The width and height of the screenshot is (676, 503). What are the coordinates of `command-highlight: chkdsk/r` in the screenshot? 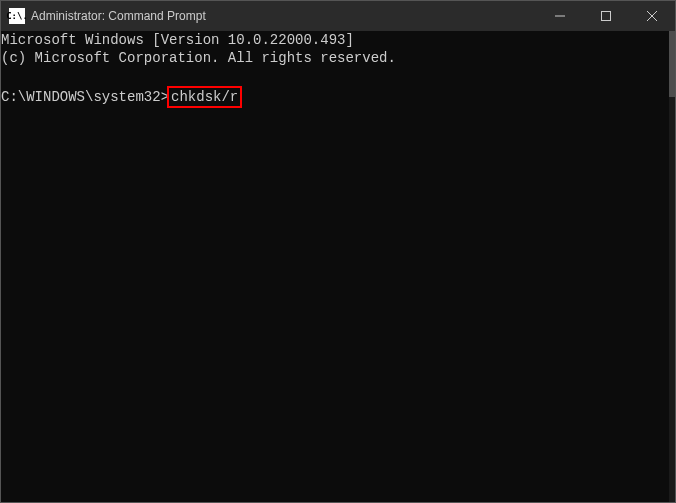 It's located at (204, 97).